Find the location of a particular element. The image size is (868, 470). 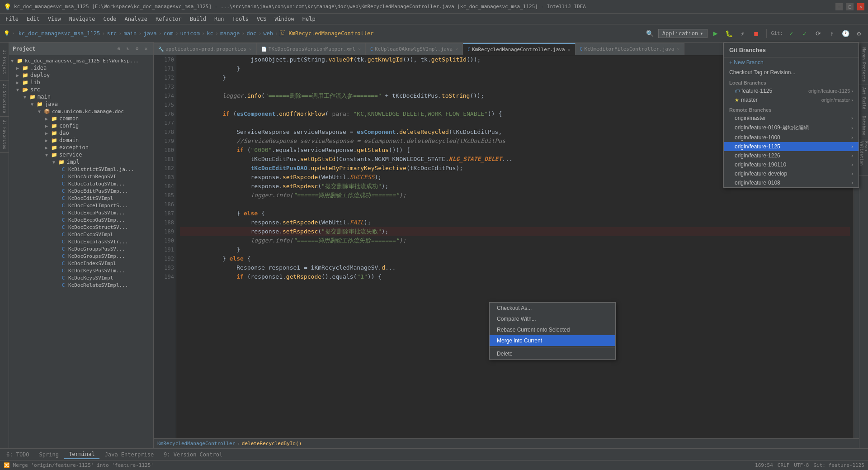

git-check-button: ✓ is located at coordinates (791, 33).